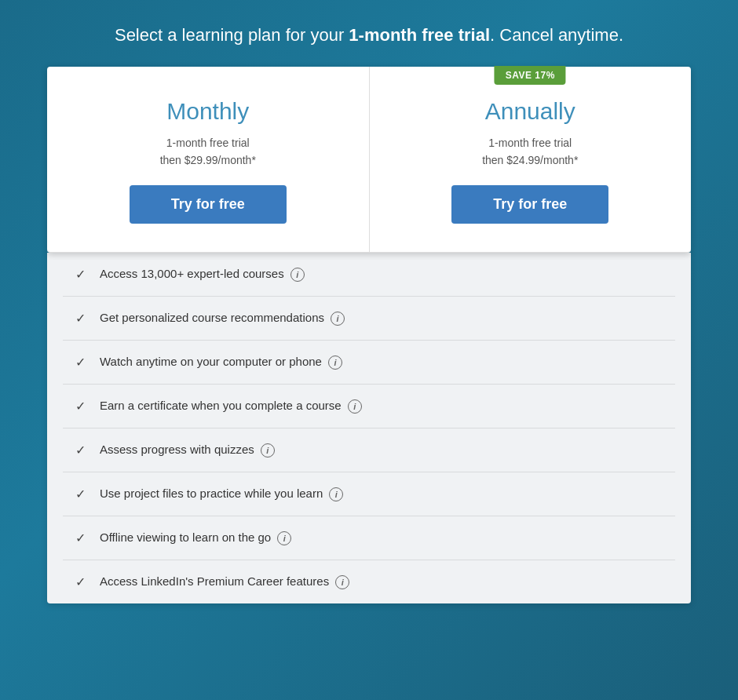 This screenshot has height=700, width=738. What do you see at coordinates (382, 363) in the screenshot?
I see `feature-text: Watch anytime on your computer or phonei` at bounding box center [382, 363].